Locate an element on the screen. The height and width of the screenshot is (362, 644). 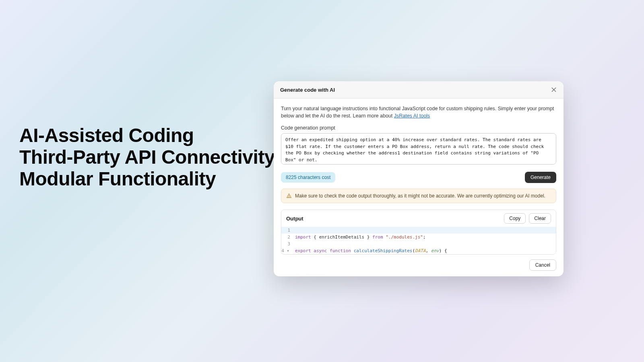
warning-text: Make sure to check the code output thoro… is located at coordinates (420, 196).